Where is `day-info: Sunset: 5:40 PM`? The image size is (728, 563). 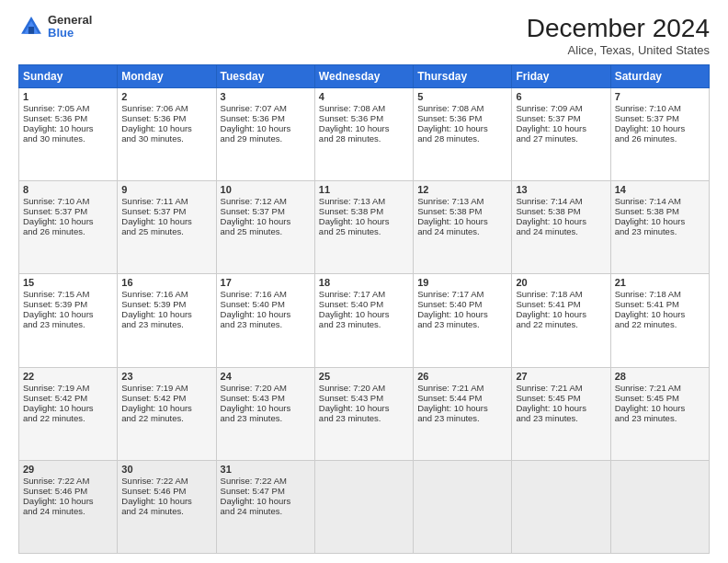 day-info: Sunset: 5:40 PM is located at coordinates (266, 304).